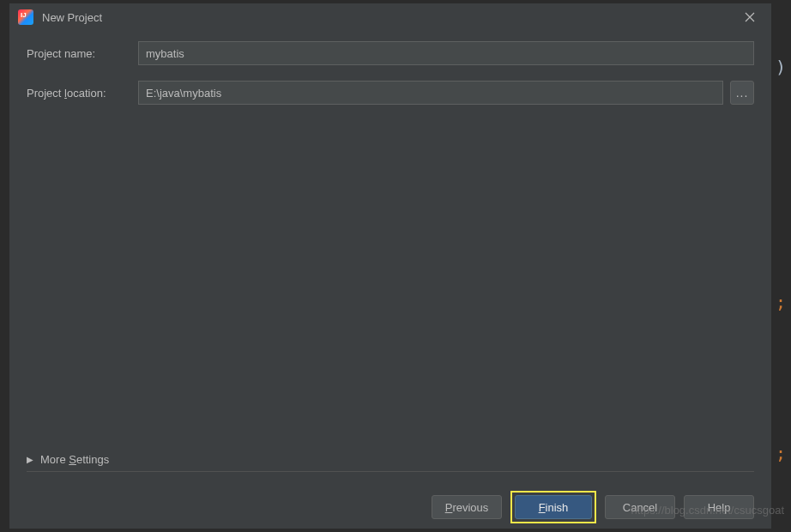 This screenshot has width=791, height=532. What do you see at coordinates (553, 507) in the screenshot?
I see `finish-focus-ring: Finish` at bounding box center [553, 507].